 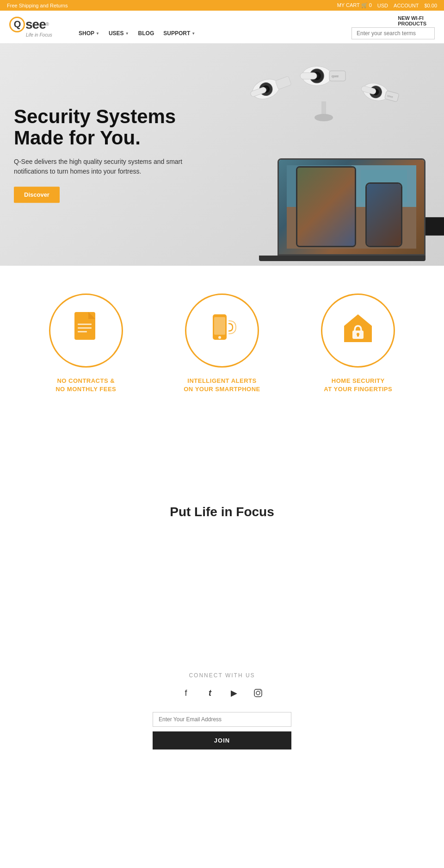 I want to click on cameras-svg: qsee qsee, so click(x=324, y=108).